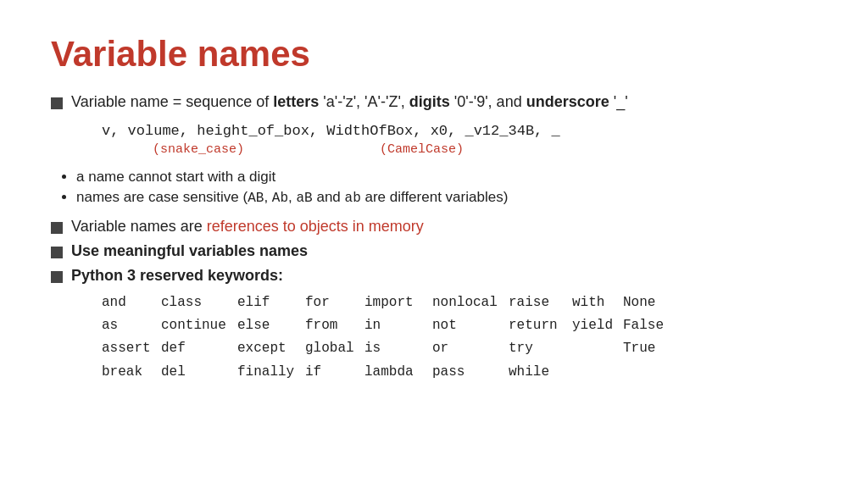 The height and width of the screenshot is (488, 868). What do you see at coordinates (541, 373) in the screenshot?
I see `keyword-cell: while` at bounding box center [541, 373].